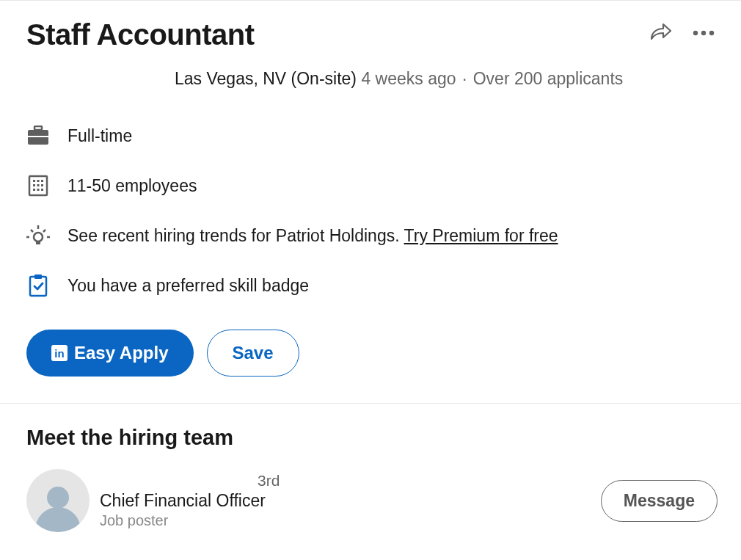  I want to click on linkedin-icon: in, so click(59, 353).